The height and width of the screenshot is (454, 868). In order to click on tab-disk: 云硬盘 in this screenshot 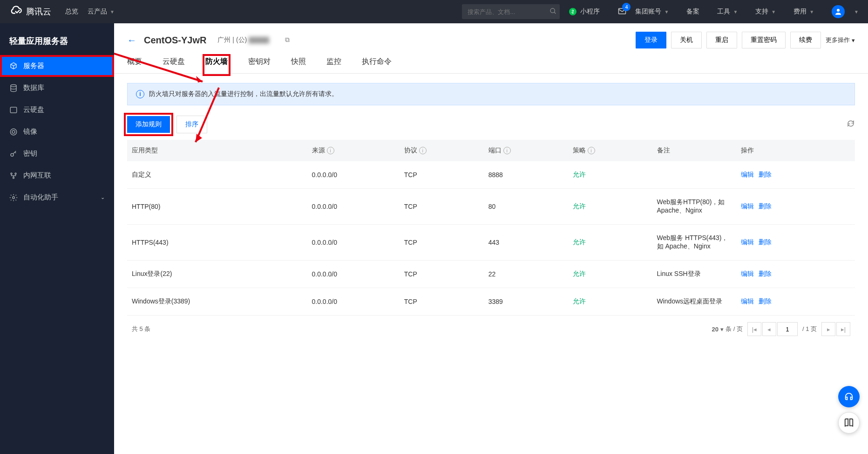, I will do `click(174, 65)`.